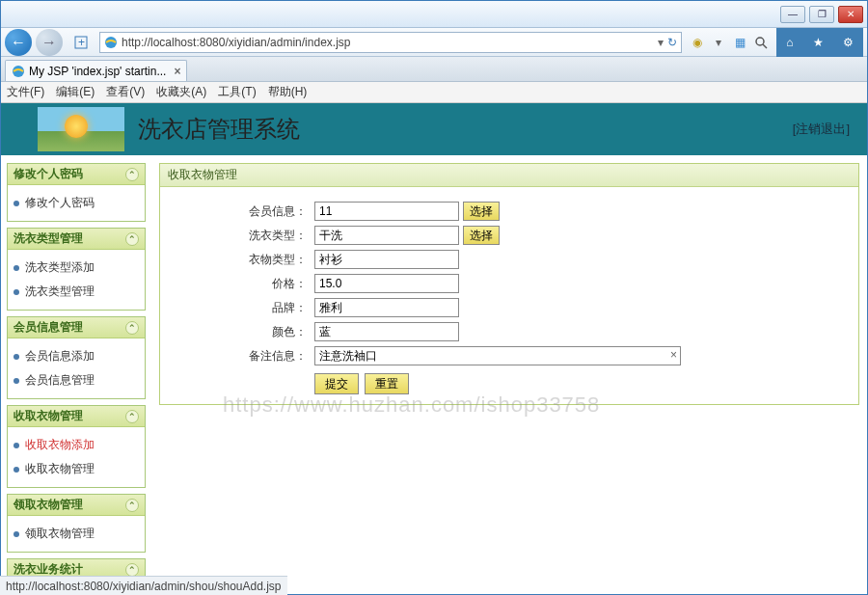 This screenshot has height=595, width=868. What do you see at coordinates (144, 586) in the screenshot?
I see `status-text: http://localhost:8080/xiyidian/admin/sho…` at bounding box center [144, 586].